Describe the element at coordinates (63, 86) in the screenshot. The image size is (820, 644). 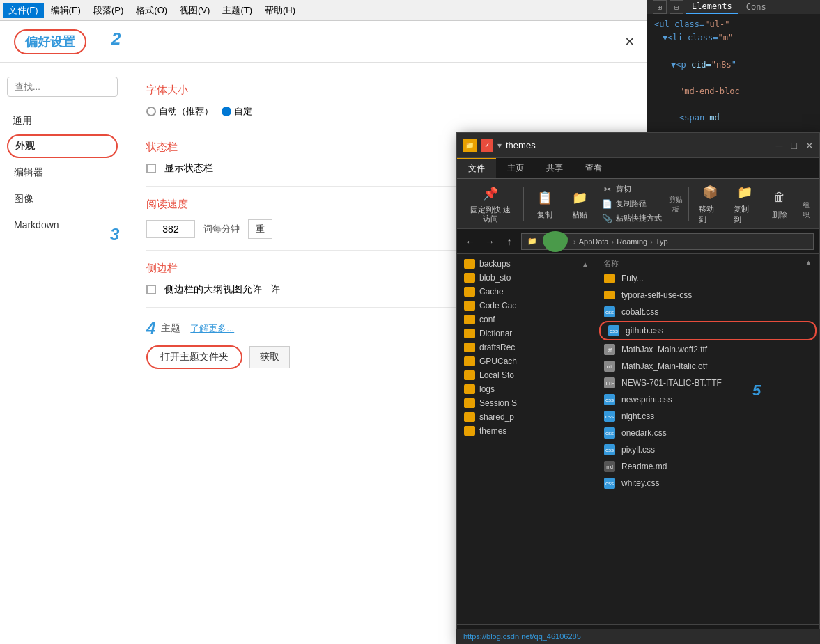
I see `search-input` at that location.